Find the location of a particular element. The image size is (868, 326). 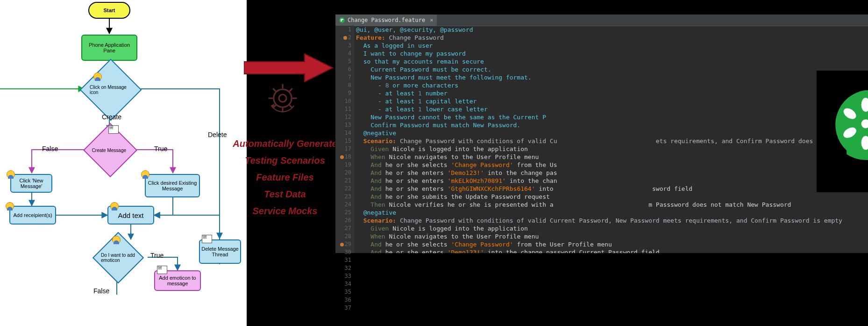

caption-line2: Testing Scenarios is located at coordinates (285, 161).